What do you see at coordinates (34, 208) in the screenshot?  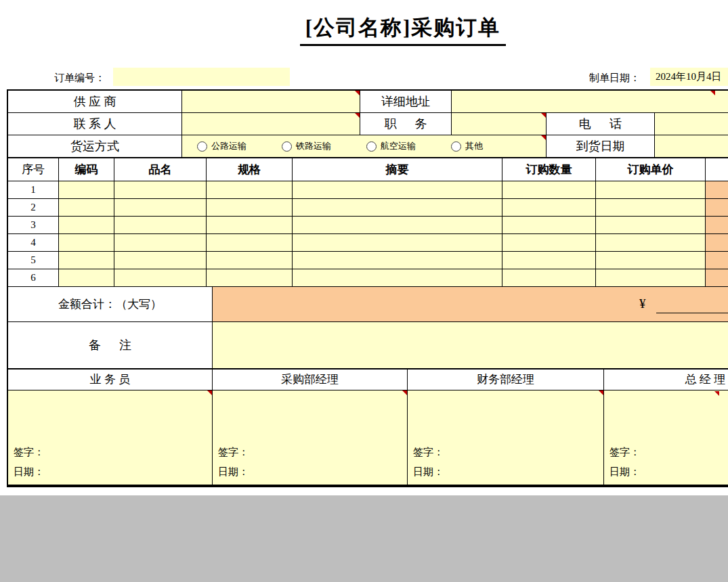 I see `item-row-number: 2` at bounding box center [34, 208].